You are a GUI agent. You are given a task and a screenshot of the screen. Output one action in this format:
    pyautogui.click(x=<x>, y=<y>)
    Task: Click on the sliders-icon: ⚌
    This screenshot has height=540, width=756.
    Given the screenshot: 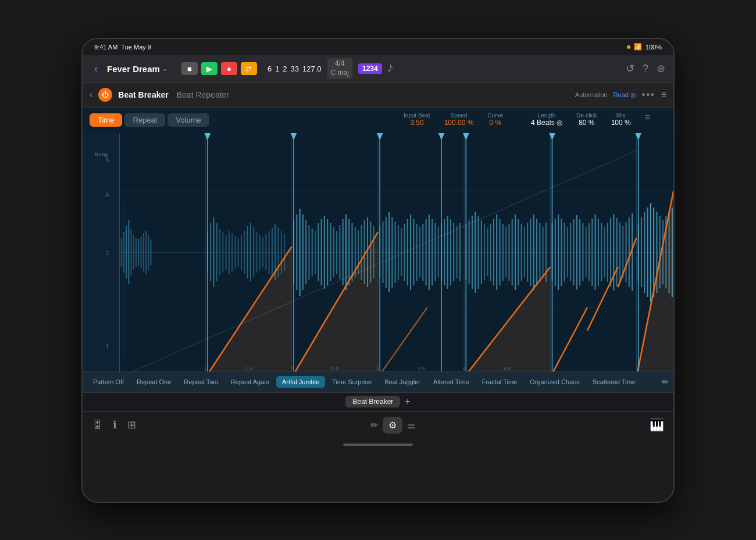 What is the action you would take?
    pyautogui.click(x=411, y=425)
    